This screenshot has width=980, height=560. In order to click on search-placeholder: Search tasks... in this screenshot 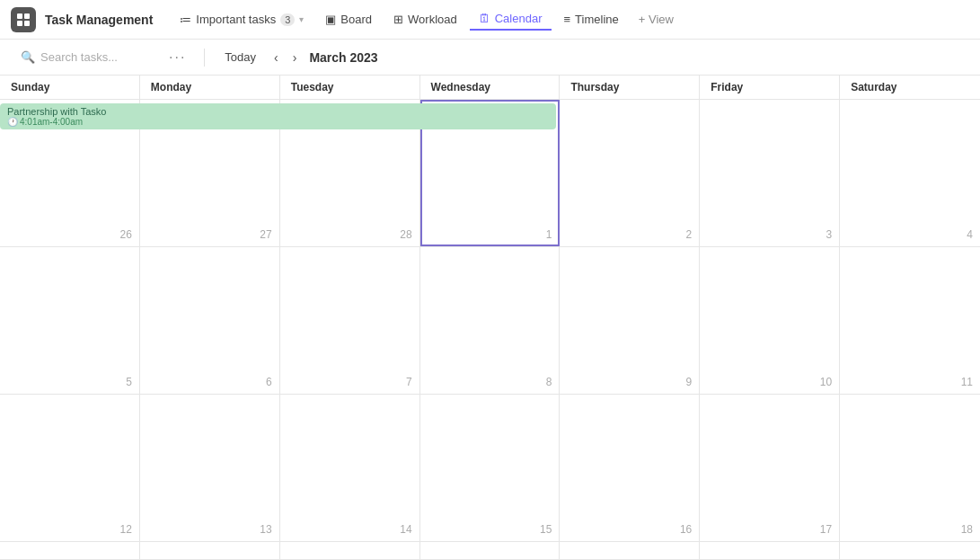, I will do `click(79, 58)`.